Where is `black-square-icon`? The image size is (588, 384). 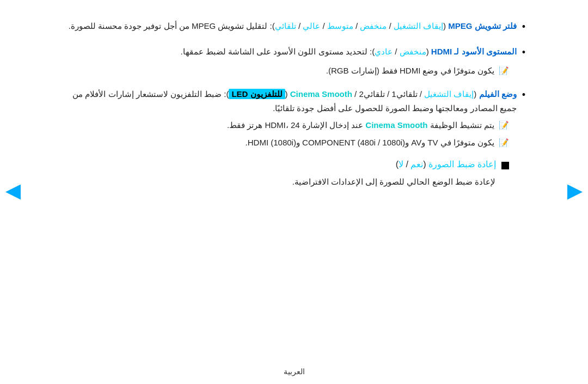
black-square-icon is located at coordinates (505, 166).